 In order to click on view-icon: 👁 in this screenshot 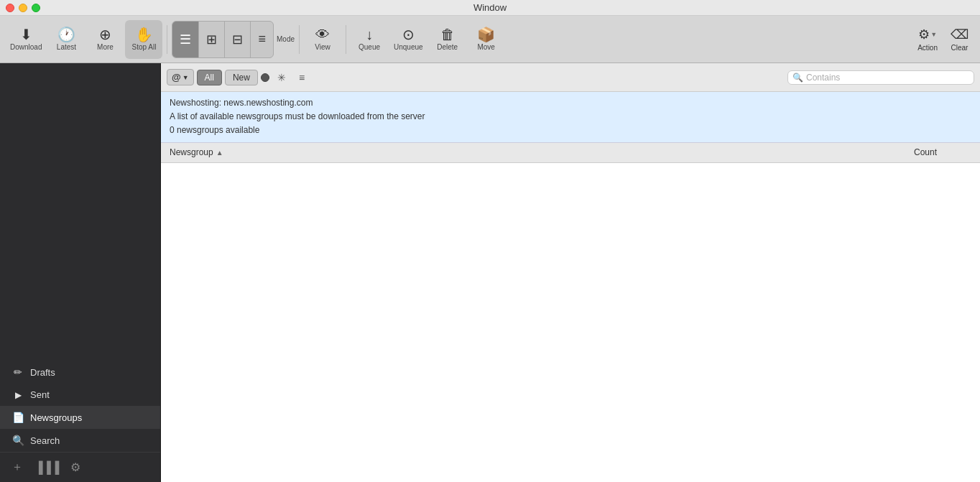, I will do `click(323, 34)`.